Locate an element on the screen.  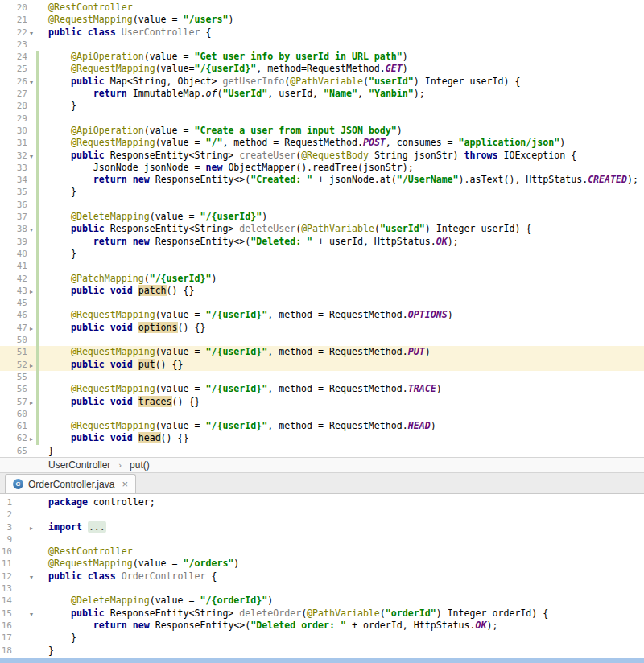
line-number: 20 is located at coordinates (14, 8).